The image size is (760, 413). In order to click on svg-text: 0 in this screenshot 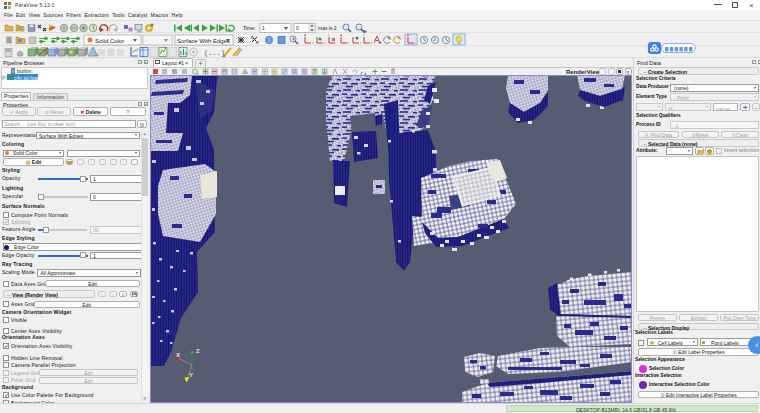, I will do `click(298, 28)`.